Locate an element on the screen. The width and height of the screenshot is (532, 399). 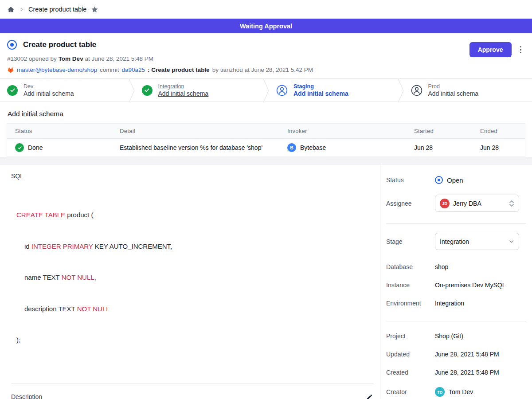
task-invoker-text: Bytebase is located at coordinates (313, 148).